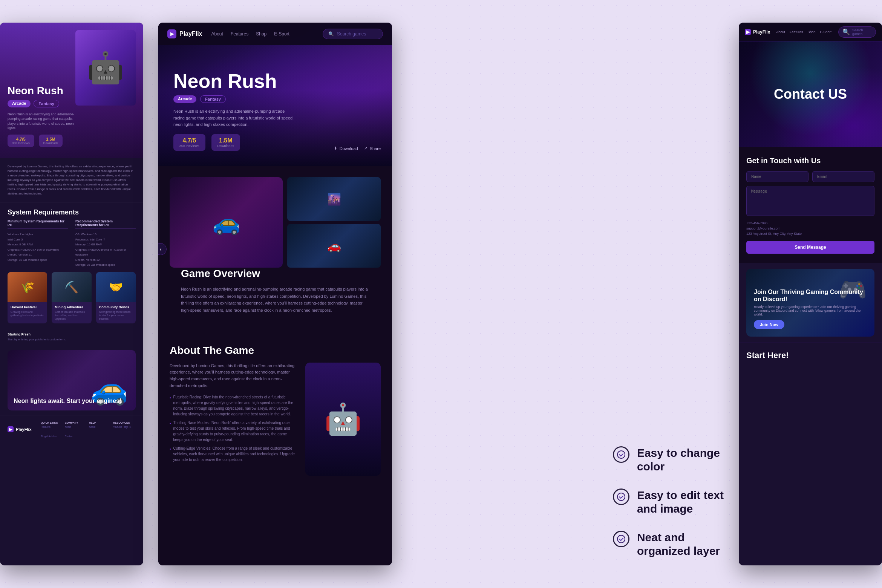 This screenshot has width=882, height=588. What do you see at coordinates (334, 246) in the screenshot?
I see `gallery-side-2: 🚗` at bounding box center [334, 246].